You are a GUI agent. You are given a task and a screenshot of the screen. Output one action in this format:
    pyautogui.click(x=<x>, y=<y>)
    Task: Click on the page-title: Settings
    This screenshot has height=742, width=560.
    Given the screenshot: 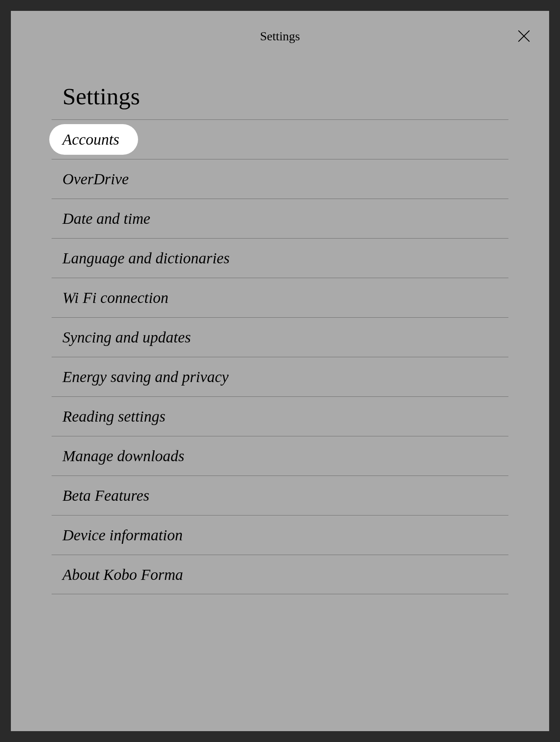 What is the action you would take?
    pyautogui.click(x=280, y=96)
    